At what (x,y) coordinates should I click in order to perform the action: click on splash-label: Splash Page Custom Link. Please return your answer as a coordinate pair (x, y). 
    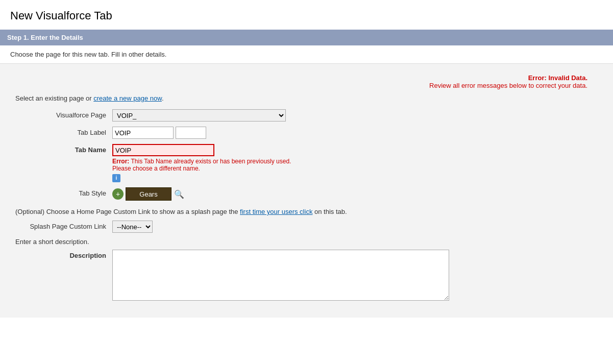
    Looking at the image, I should click on (61, 226).